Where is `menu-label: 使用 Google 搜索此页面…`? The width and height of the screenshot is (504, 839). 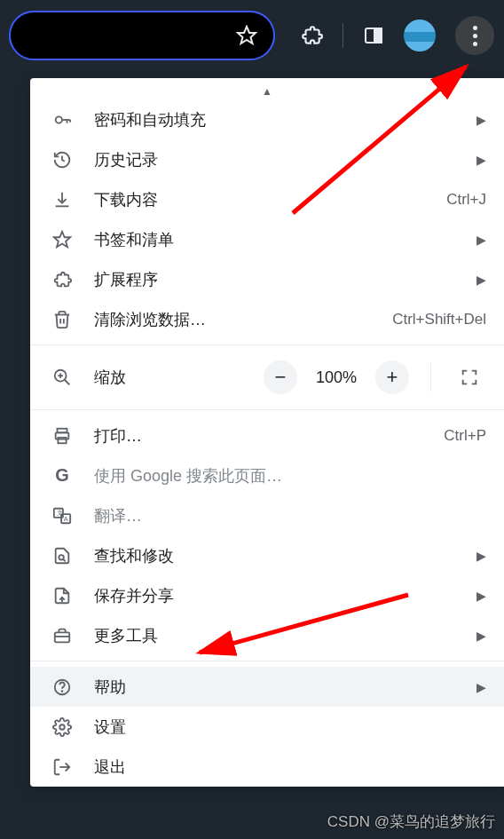 menu-label: 使用 Google 搜索此页面… is located at coordinates (290, 476).